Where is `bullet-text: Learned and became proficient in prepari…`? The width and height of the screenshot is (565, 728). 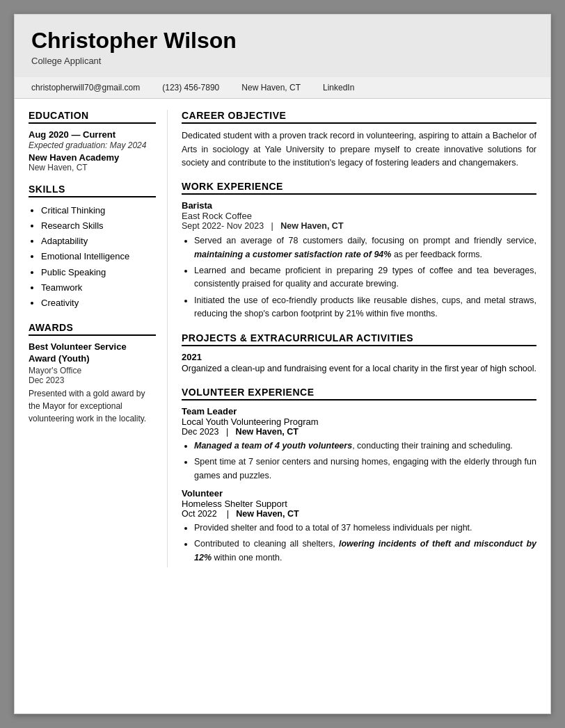
bullet-text: Learned and became proficient in prepari… is located at coordinates (365, 277).